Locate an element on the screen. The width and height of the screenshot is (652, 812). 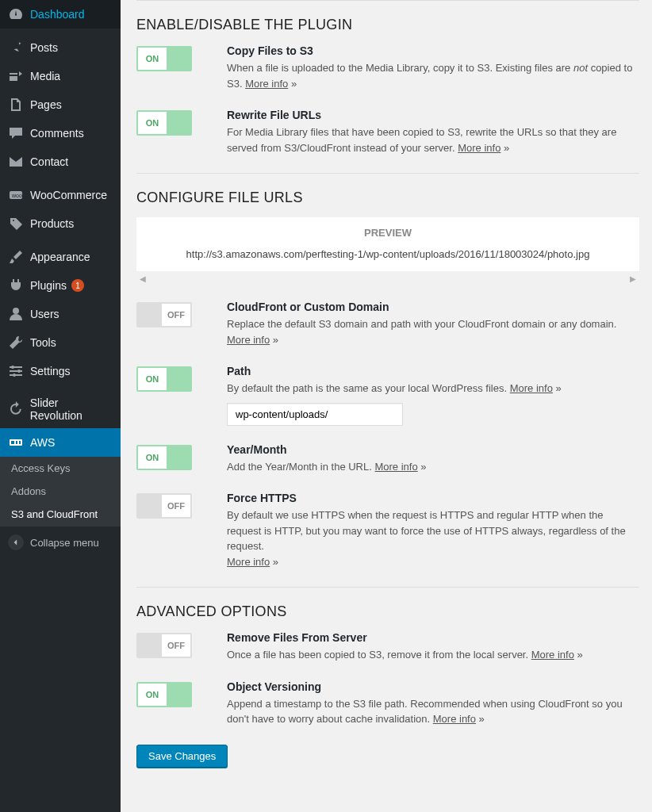
sidebar-item-slider-revolution: Slider Revolution is located at coordinates (60, 407).